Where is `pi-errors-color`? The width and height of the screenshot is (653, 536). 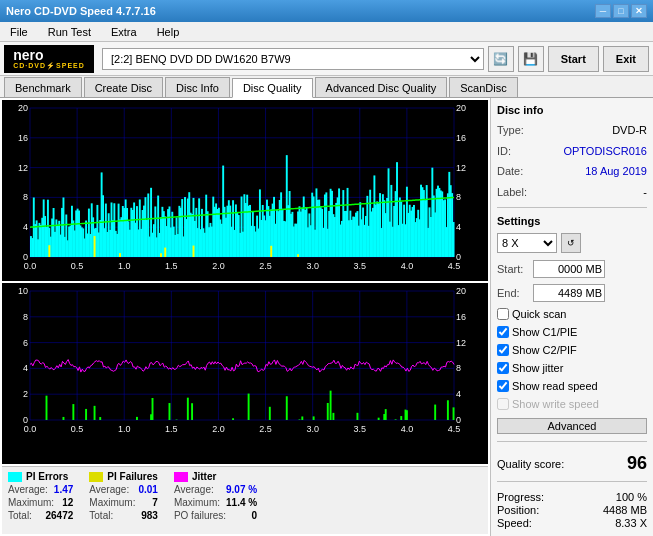 pi-errors-color is located at coordinates (15, 477).